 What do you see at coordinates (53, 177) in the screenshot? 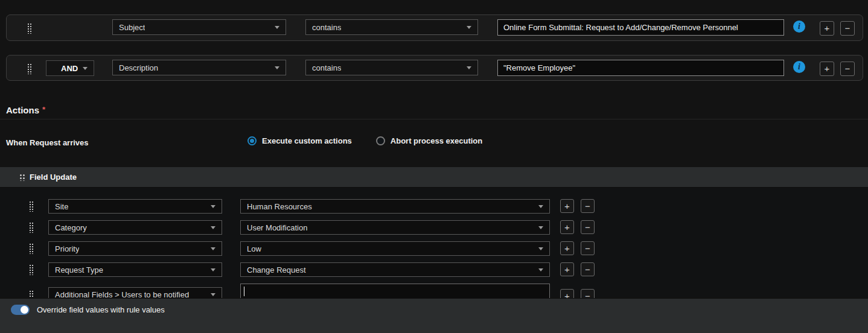
I see `field-update-title: Field Update` at bounding box center [53, 177].